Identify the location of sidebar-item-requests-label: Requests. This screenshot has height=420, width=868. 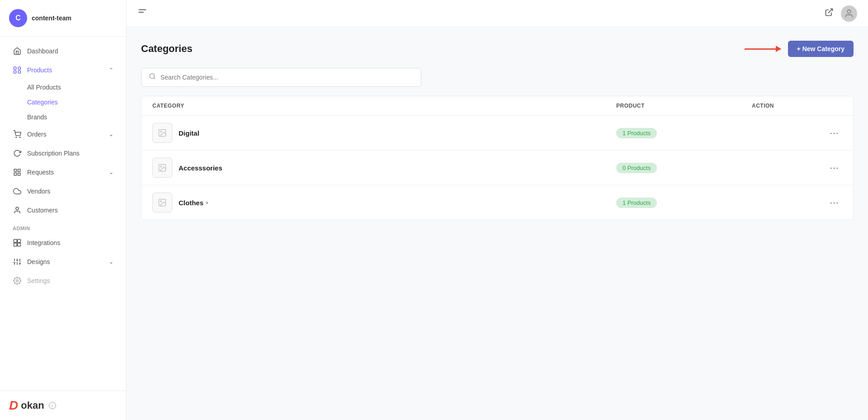
(41, 172).